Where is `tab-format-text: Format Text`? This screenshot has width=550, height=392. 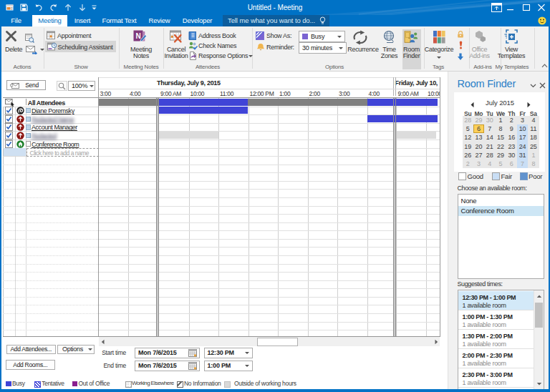 tab-format-text: Format Text is located at coordinates (119, 21).